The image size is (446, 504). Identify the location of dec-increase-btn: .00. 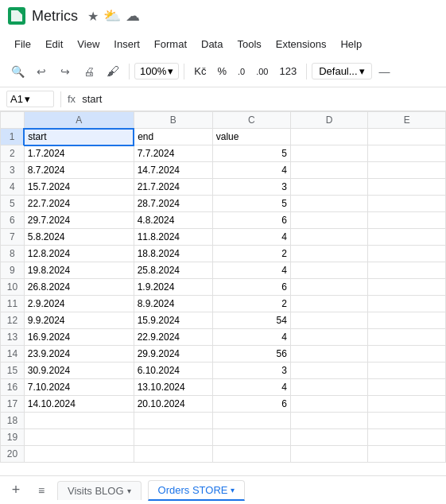
(262, 72).